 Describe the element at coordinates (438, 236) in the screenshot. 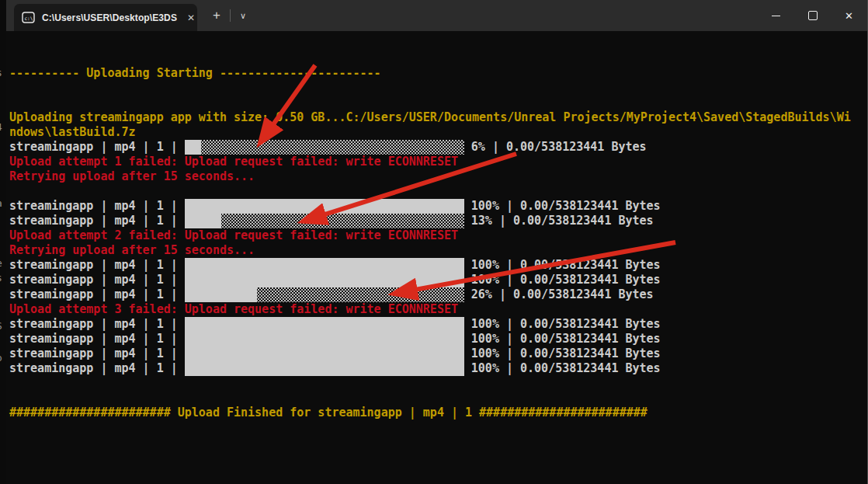

I see `terminal-line: Upload attempt 2 failed: Upload request …` at that location.